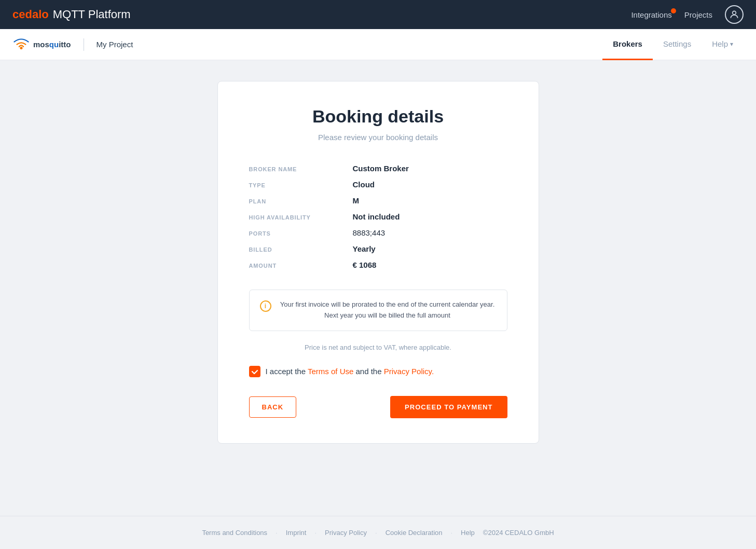 Image resolution: width=756 pixels, height=549 pixels. Describe the element at coordinates (301, 185) in the screenshot. I see `detail-label-type: TYPE` at that location.